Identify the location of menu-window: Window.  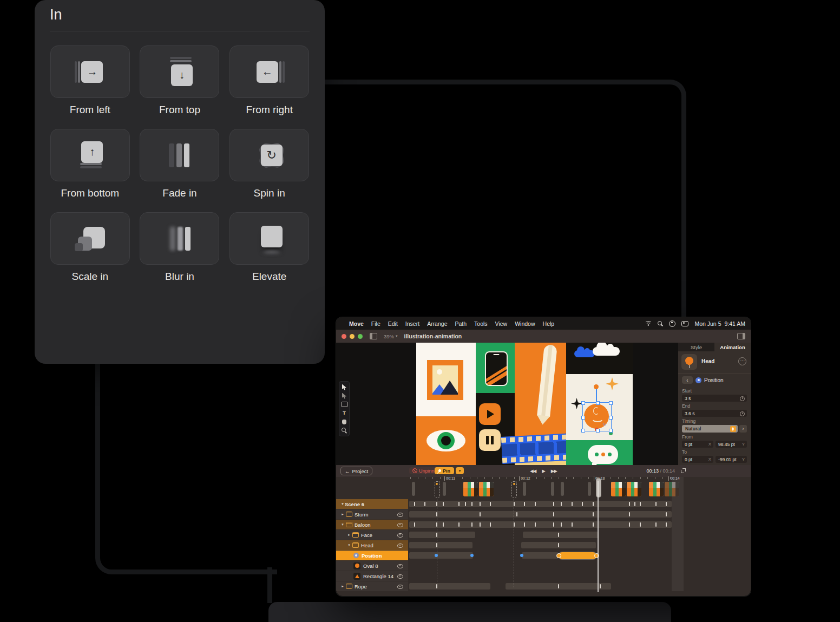
(525, 324).